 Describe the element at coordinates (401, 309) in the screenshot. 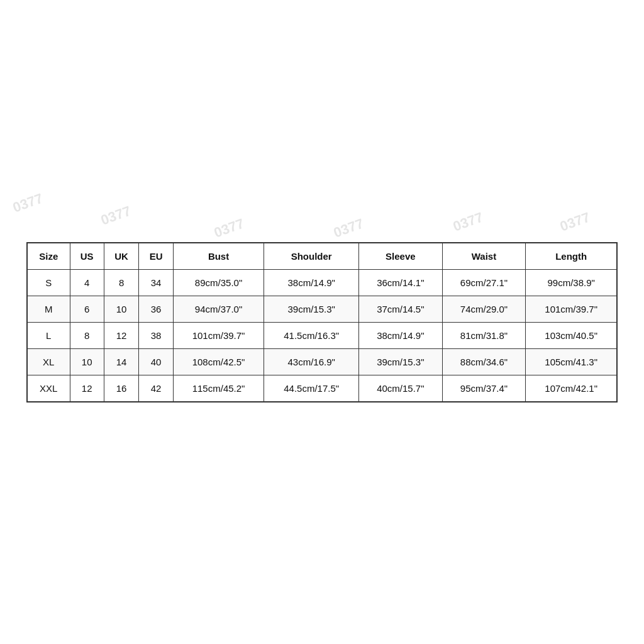

I see `cell-sleeve: 37cm/14.5"` at that location.